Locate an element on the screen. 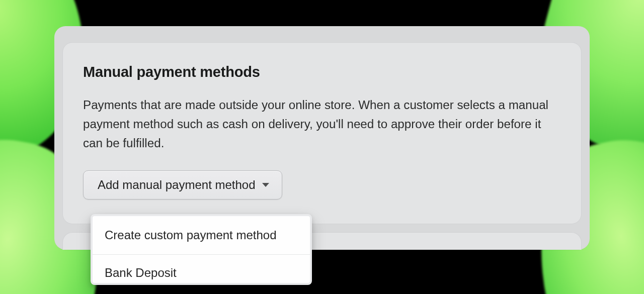  card-description: Payments that are made outside your onli… is located at coordinates (319, 124).